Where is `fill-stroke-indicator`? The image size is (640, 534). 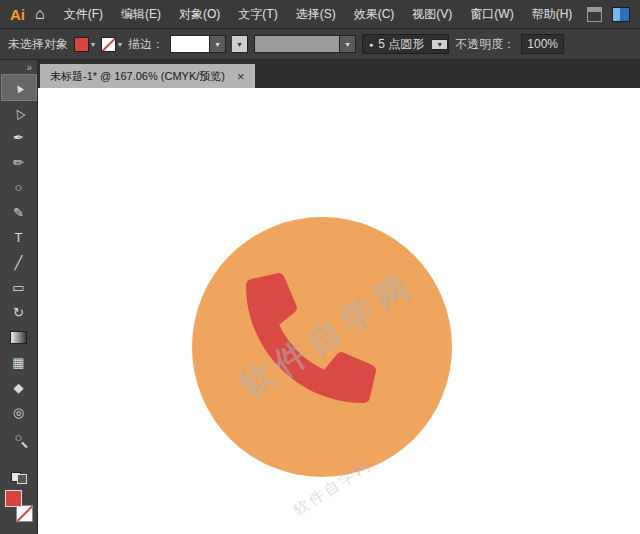 fill-stroke-indicator is located at coordinates (19, 506).